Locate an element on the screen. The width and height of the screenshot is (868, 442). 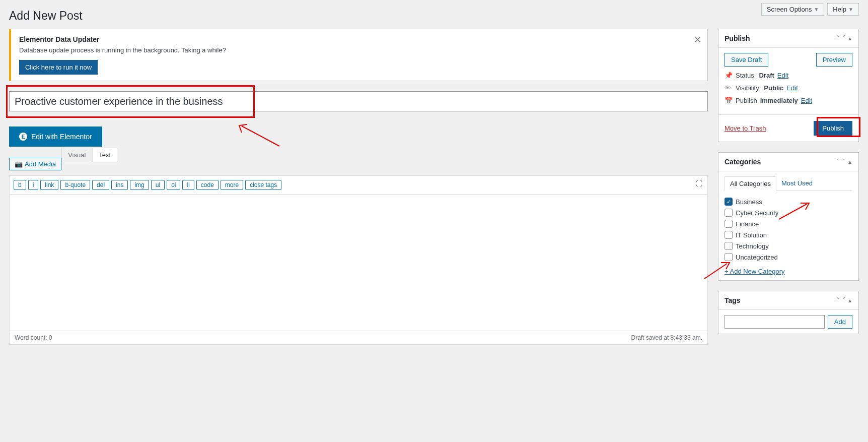
qt-closetags: close tags is located at coordinates (263, 185).